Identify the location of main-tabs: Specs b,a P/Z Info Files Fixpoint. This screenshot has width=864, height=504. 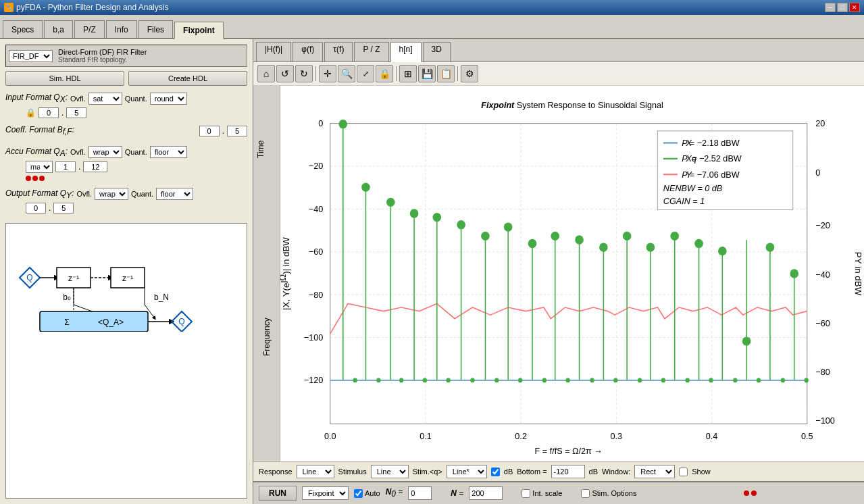
(432, 27).